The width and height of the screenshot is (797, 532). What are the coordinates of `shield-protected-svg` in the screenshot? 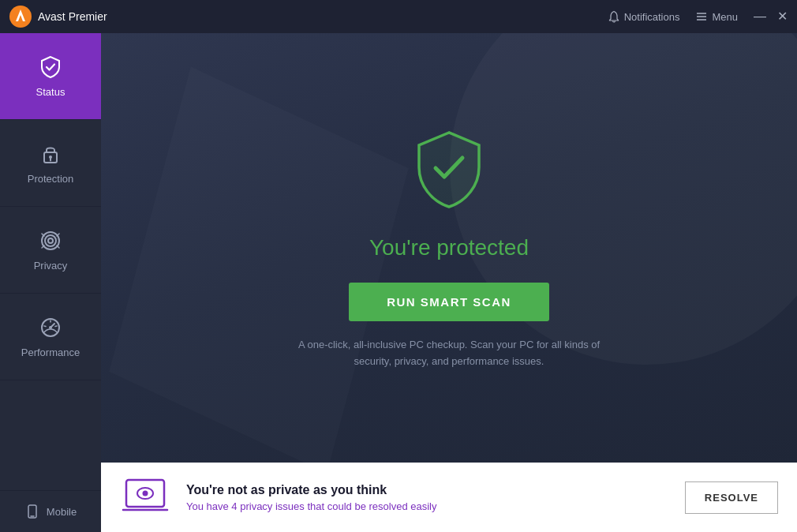 It's located at (449, 170).